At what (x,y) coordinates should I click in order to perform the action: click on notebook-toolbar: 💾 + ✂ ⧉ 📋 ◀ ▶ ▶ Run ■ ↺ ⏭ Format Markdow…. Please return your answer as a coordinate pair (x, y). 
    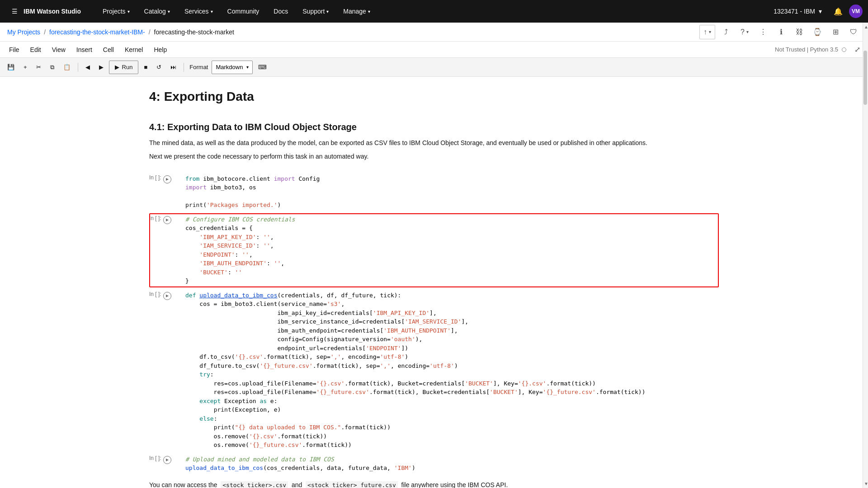
    Looking at the image, I should click on (434, 67).